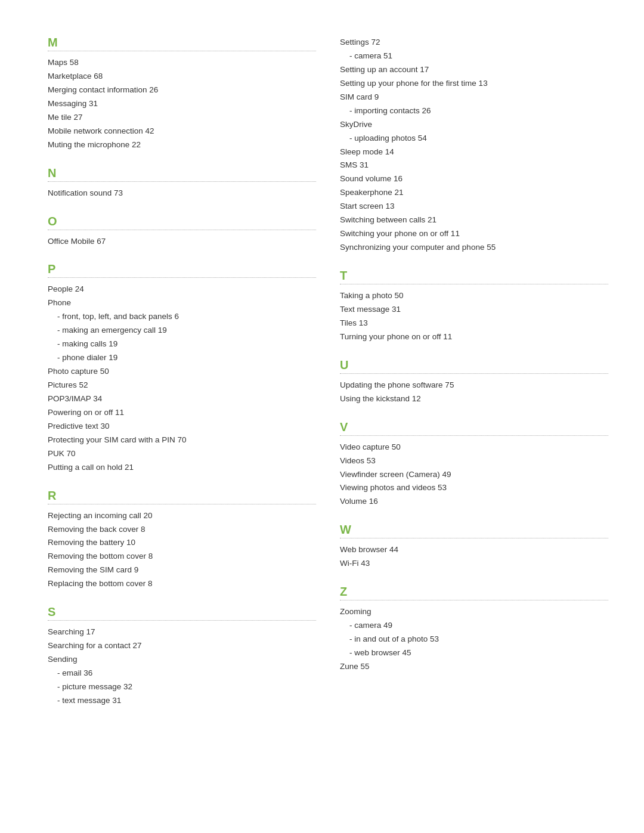 This screenshot has height=833, width=644. I want to click on index-item: Tiles 13, so click(474, 323).